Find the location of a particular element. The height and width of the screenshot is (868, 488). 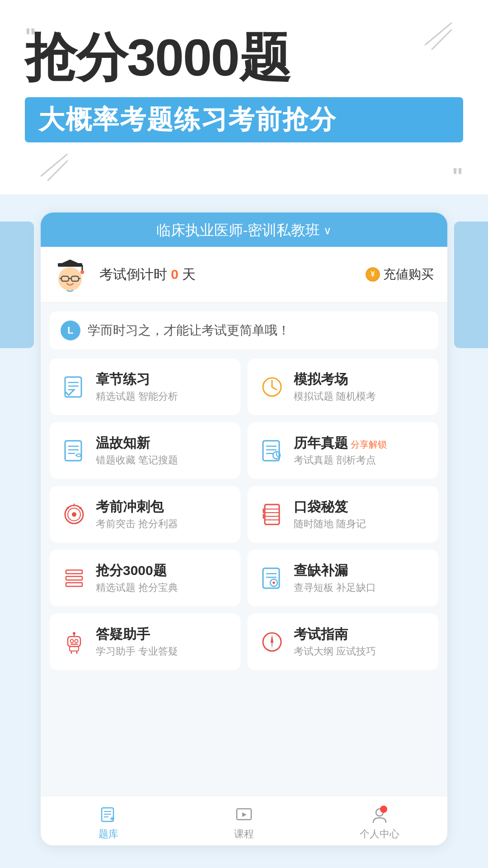

tip-bar: L 学而时习之，才能让考试更简单哦！ is located at coordinates (244, 330).